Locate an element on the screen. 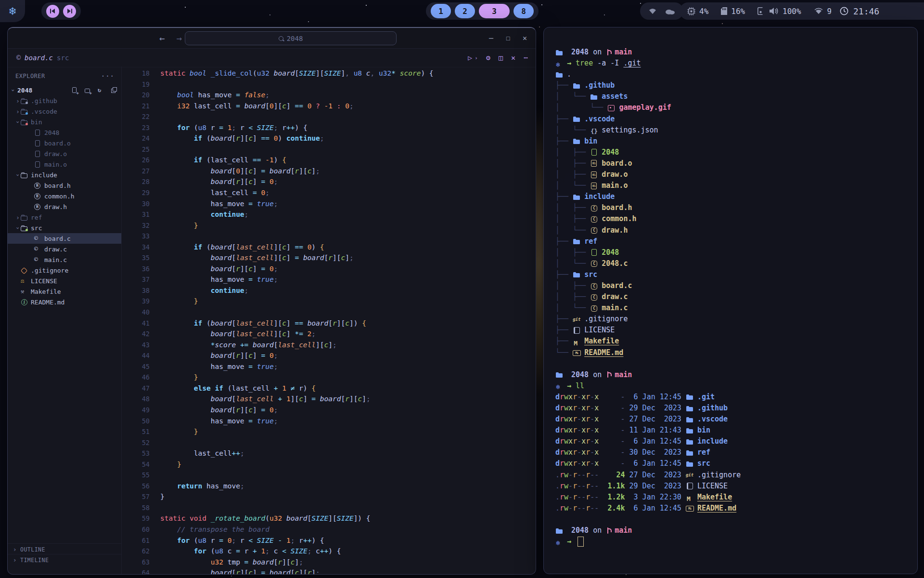 This screenshot has width=924, height=578. code-line-21: 21 i32 last_cell = board[0][c] == 0 ? -1… is located at coordinates (329, 106).